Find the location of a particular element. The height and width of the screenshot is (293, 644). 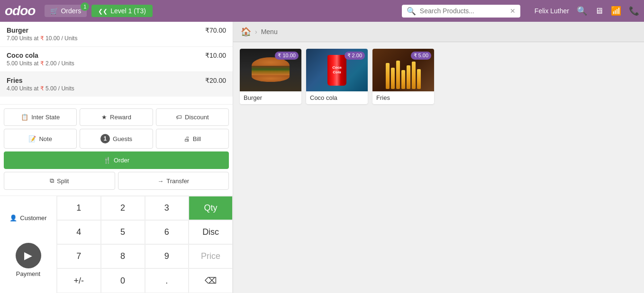

product-name: Burger is located at coordinates (271, 98).